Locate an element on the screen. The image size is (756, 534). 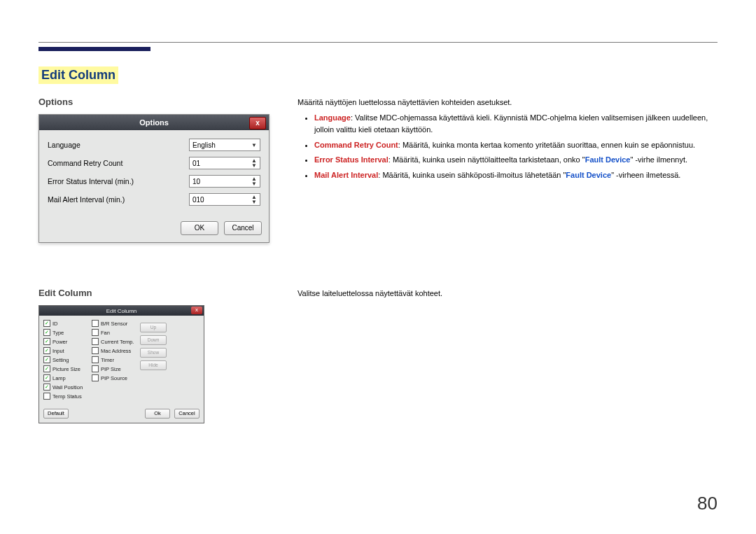
down-button: Down is located at coordinates (153, 340).